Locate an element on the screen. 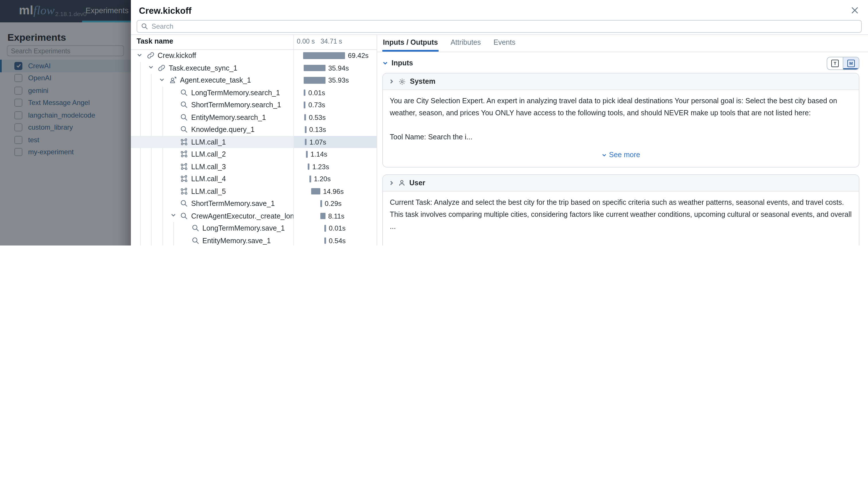 The width and height of the screenshot is (868, 491). duration-label: 0.54s is located at coordinates (337, 241).